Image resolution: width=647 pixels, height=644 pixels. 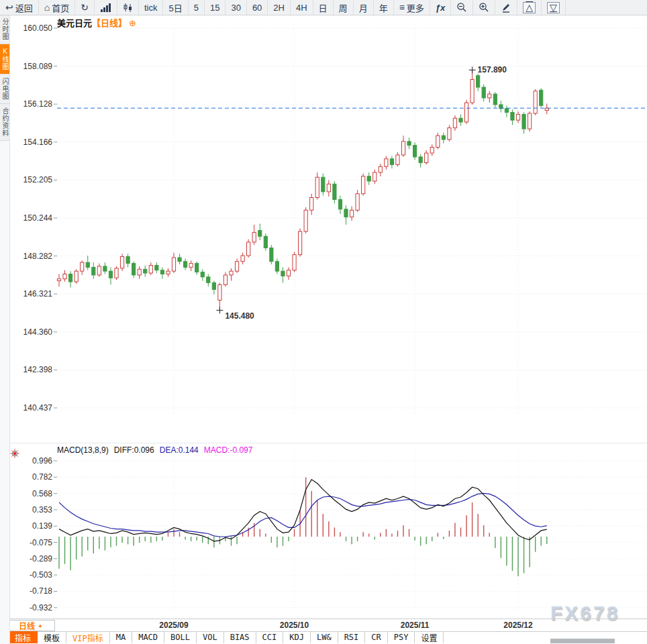 What do you see at coordinates (295, 625) in the screenshot?
I see `x-axis-label: 2025/10` at bounding box center [295, 625].